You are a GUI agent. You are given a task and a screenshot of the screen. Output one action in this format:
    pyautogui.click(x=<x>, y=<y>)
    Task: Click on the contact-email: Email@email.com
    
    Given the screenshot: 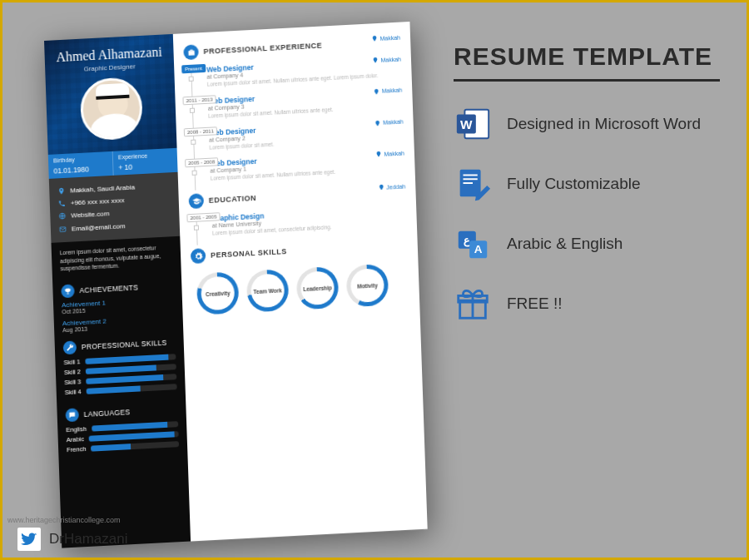 What is the action you would take?
    pyautogui.click(x=98, y=228)
    